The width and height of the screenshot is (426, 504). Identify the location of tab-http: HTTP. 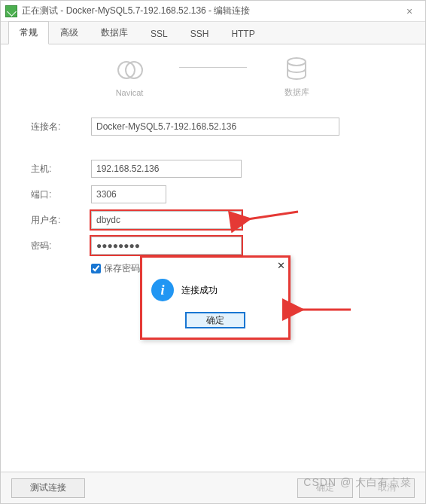
(242, 33).